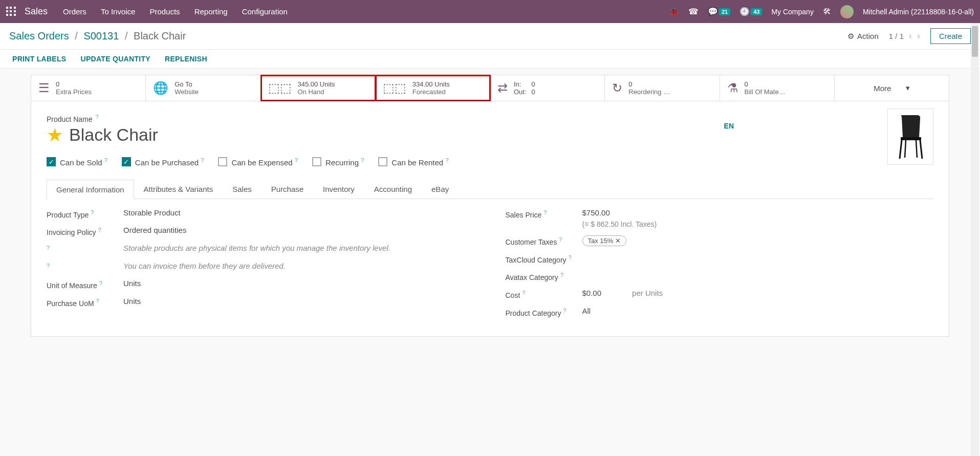 The image size is (980, 456). Describe the element at coordinates (596, 213) in the screenshot. I see `sales-price-value: $750.00` at that location.